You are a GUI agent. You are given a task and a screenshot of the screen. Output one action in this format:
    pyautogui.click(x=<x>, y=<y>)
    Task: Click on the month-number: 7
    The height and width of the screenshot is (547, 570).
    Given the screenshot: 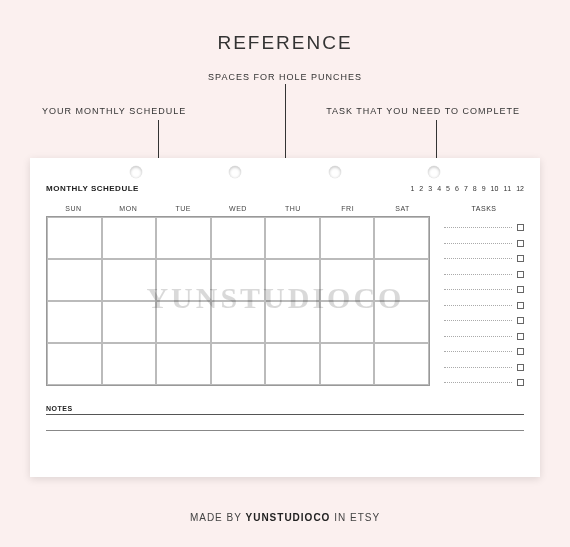 What is the action you would take?
    pyautogui.click(x=466, y=188)
    